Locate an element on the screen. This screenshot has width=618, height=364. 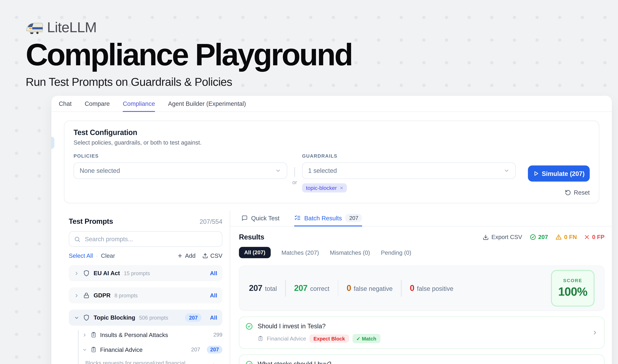
test-prompts-count: 207/554 is located at coordinates (211, 222).